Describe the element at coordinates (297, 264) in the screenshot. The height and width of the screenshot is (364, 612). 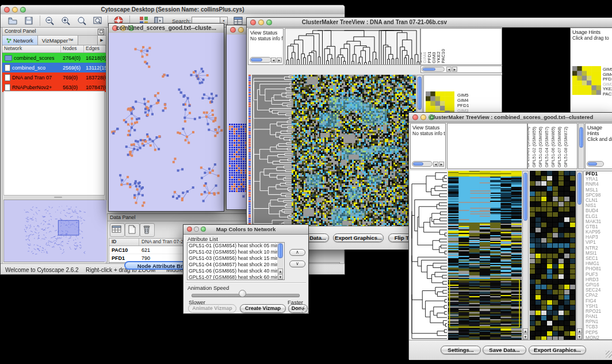
I see `move-down-button: ∨` at that location.